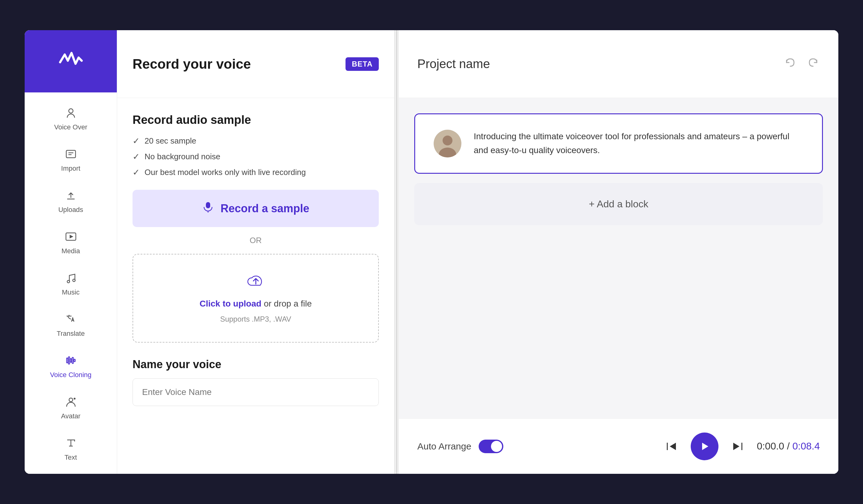 The image size is (863, 504). What do you see at coordinates (208, 209) in the screenshot?
I see `mic-icon` at bounding box center [208, 209].